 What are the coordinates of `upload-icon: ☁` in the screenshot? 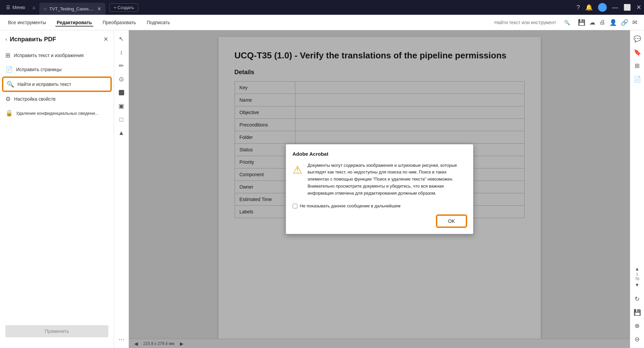 It's located at (592, 22).